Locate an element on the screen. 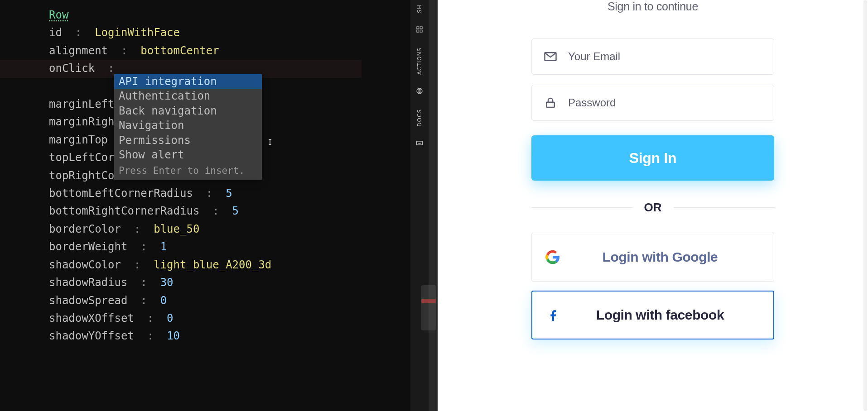 This screenshot has height=411, width=868. mail-icon is located at coordinates (550, 57).